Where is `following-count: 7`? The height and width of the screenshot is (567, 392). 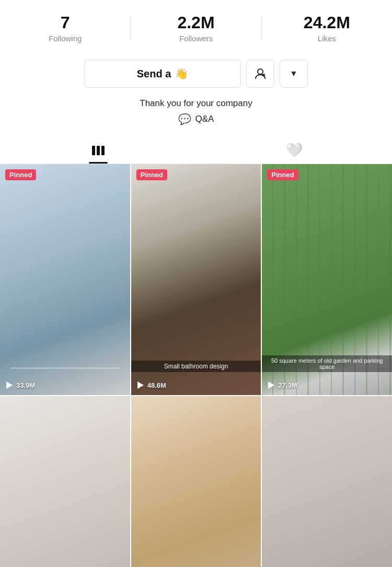 following-count: 7 is located at coordinates (65, 23).